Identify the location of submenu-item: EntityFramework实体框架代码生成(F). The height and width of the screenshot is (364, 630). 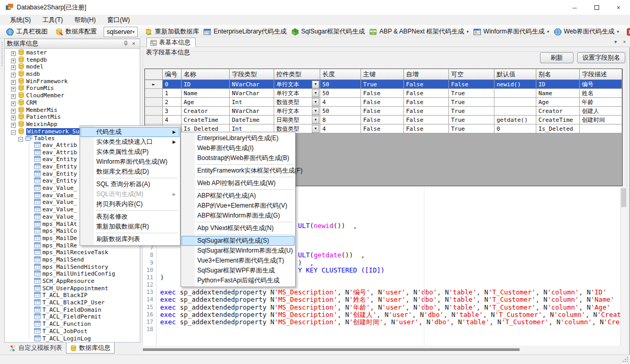
(238, 170).